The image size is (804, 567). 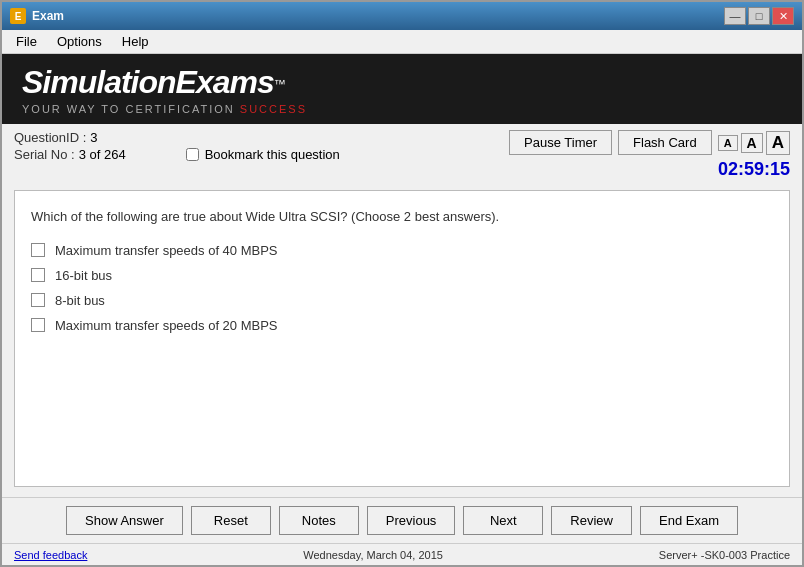 I want to click on option-item-3: Maximum transfer speeds of 20 MBPS, so click(x=402, y=326).